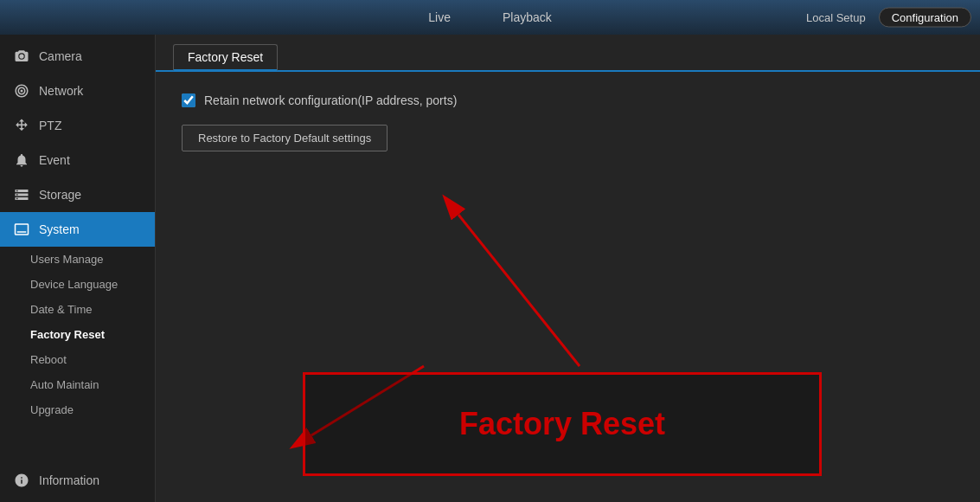  What do you see at coordinates (50, 126) in the screenshot?
I see `ptz-label: PTZ` at bounding box center [50, 126].